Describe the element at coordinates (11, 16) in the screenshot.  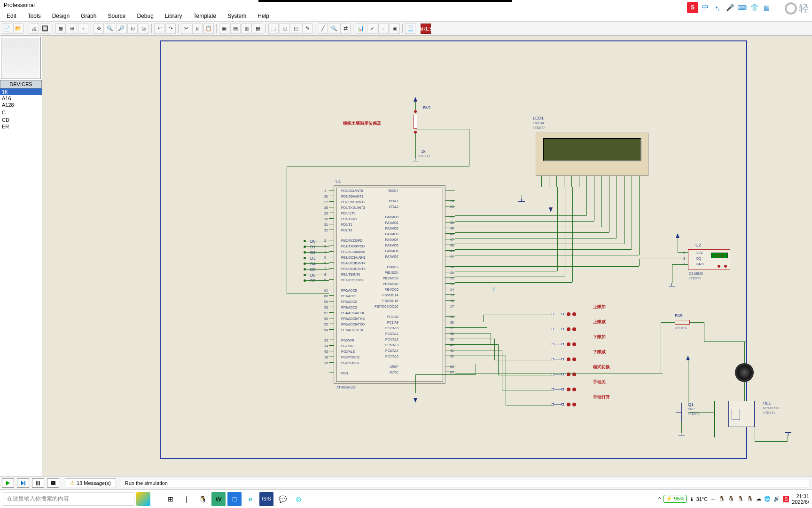
I see `menu-edit: Edit` at that location.